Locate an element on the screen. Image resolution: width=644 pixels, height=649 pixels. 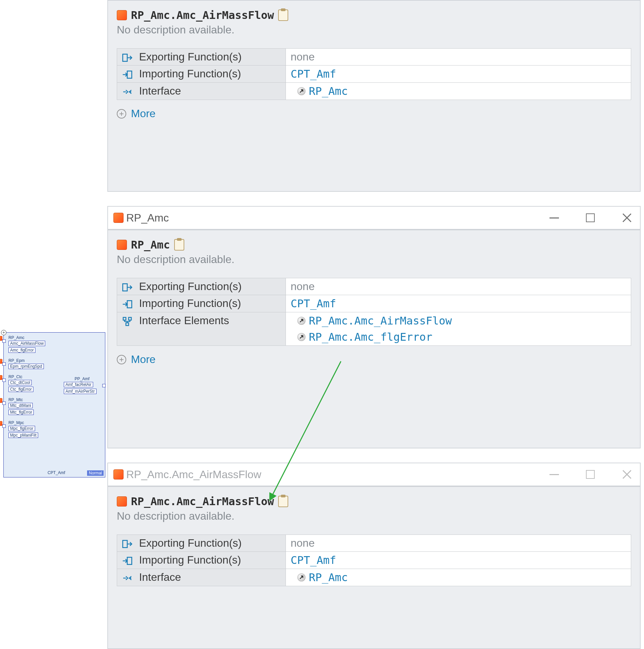
interface-elements-label: Interface Elements is located at coordinates (184, 320).